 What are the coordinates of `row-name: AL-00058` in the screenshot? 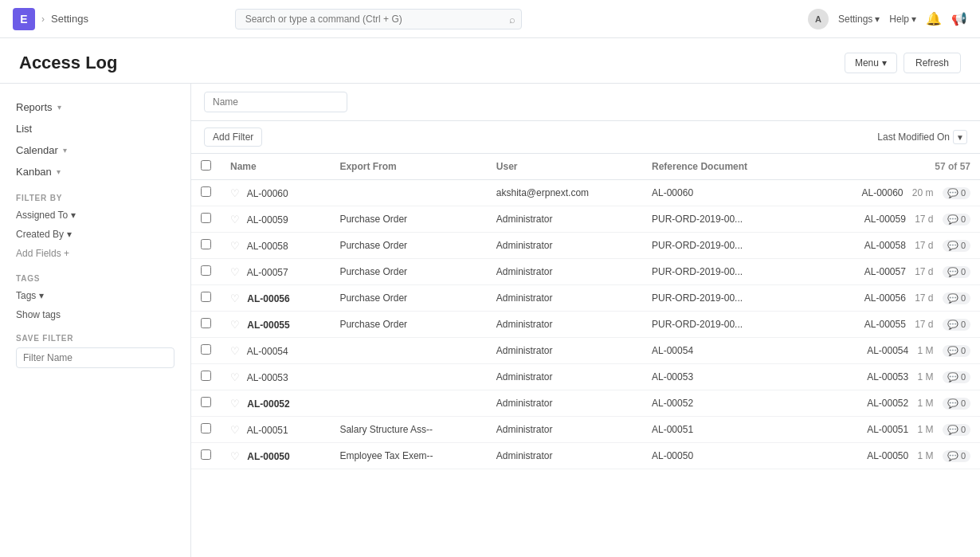 It's located at (268, 246).